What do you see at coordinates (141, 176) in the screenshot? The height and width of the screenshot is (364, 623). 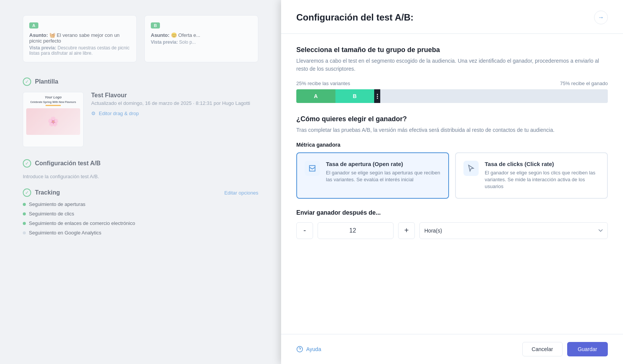 I see `ab-section-subtitle: Introduce la configuración test A/B.` at bounding box center [141, 176].